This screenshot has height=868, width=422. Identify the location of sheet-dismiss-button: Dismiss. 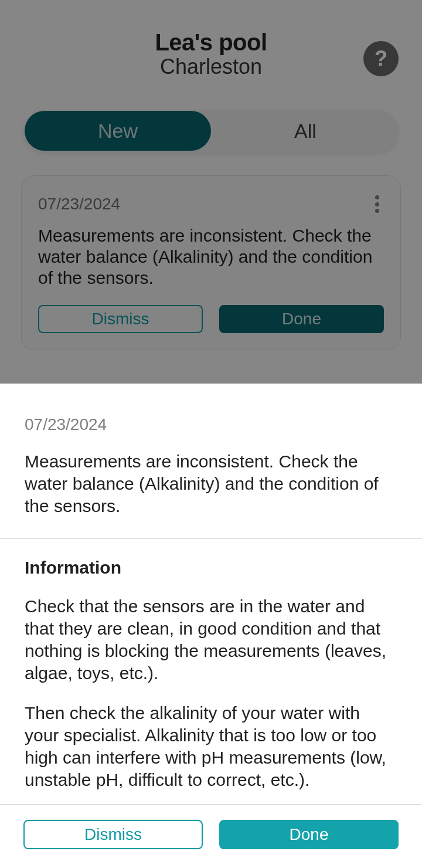
(113, 835).